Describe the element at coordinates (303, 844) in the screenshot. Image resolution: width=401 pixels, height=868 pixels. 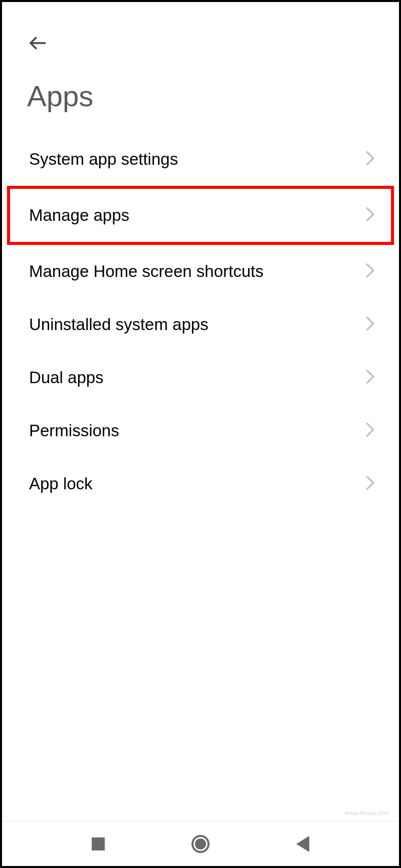
I see `triangle-left-icon` at that location.